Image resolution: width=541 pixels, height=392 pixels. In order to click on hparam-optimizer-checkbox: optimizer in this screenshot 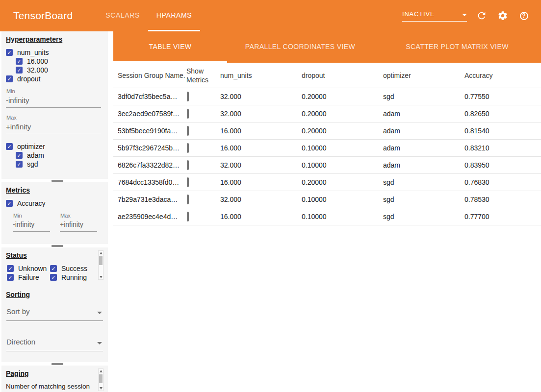, I will do `click(55, 147)`.